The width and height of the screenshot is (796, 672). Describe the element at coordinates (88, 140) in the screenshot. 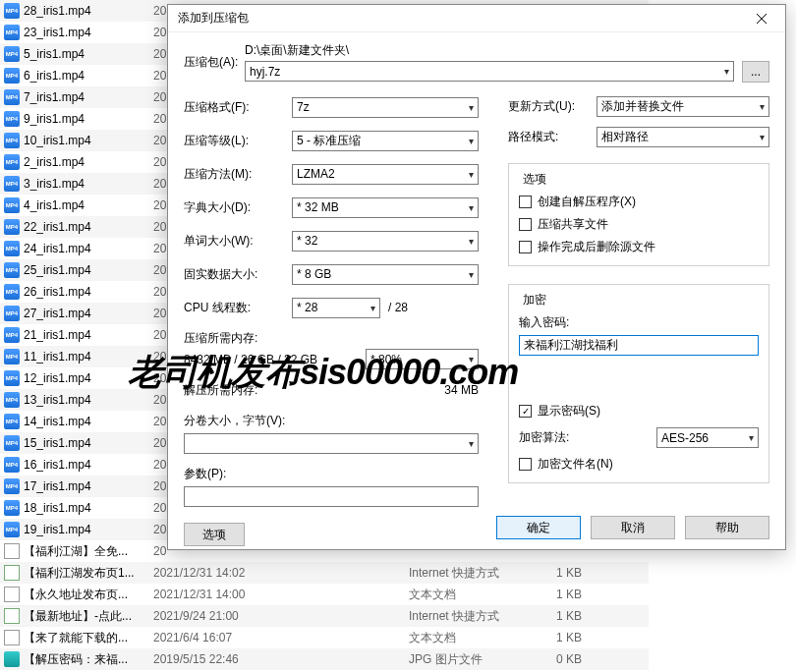

I see `file-name: 10_iris1.mp4` at that location.